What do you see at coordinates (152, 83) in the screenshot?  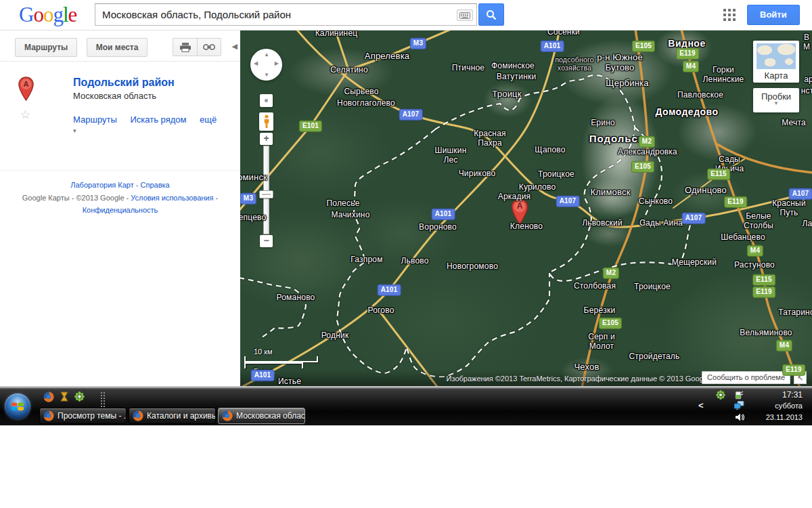 I see `result-title: Подольский район` at bounding box center [152, 83].